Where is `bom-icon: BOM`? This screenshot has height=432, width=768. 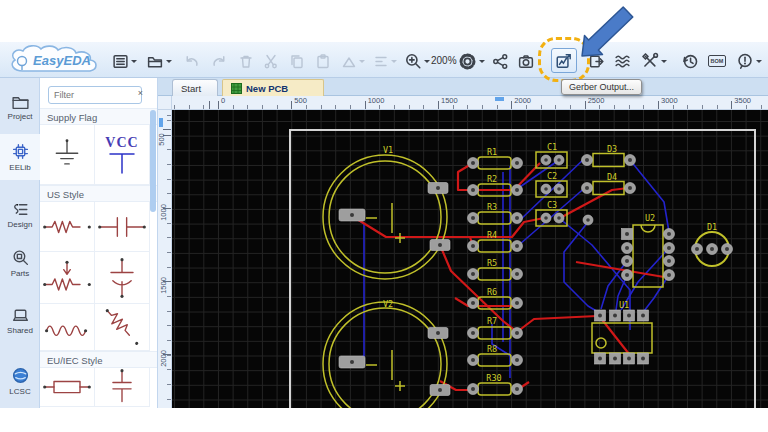
bom-icon: BOM is located at coordinates (717, 61).